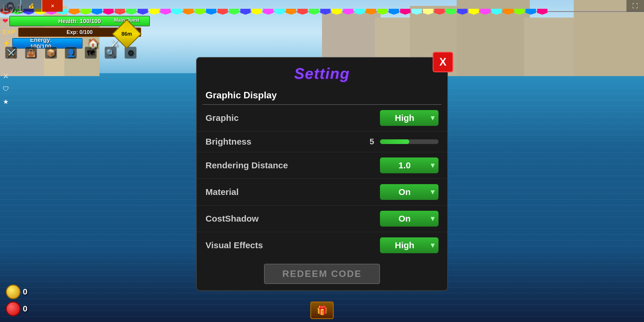 The image size is (644, 322). Describe the element at coordinates (228, 142) in the screenshot. I see `brightness-label: Brightness` at that location.